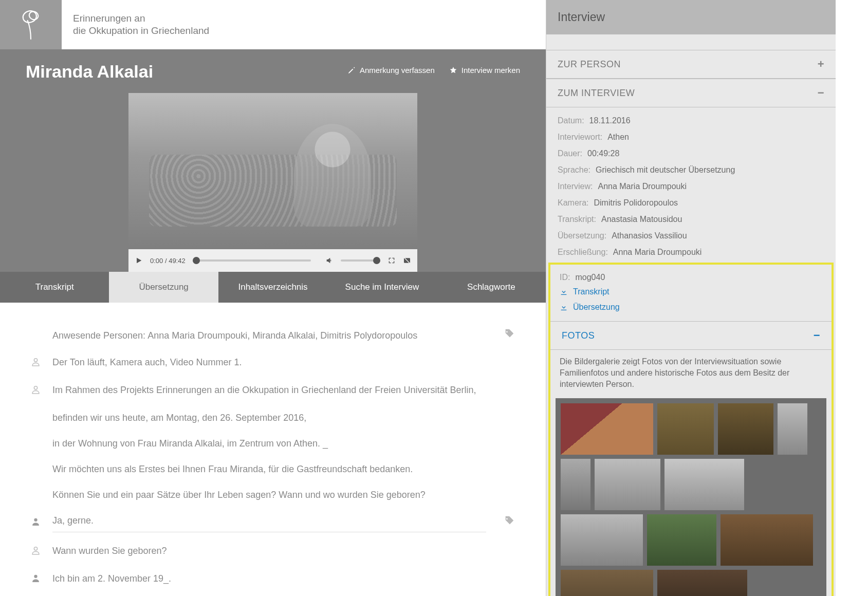 The height and width of the screenshot is (596, 868). What do you see at coordinates (407, 260) in the screenshot?
I see `cc-button` at bounding box center [407, 260].